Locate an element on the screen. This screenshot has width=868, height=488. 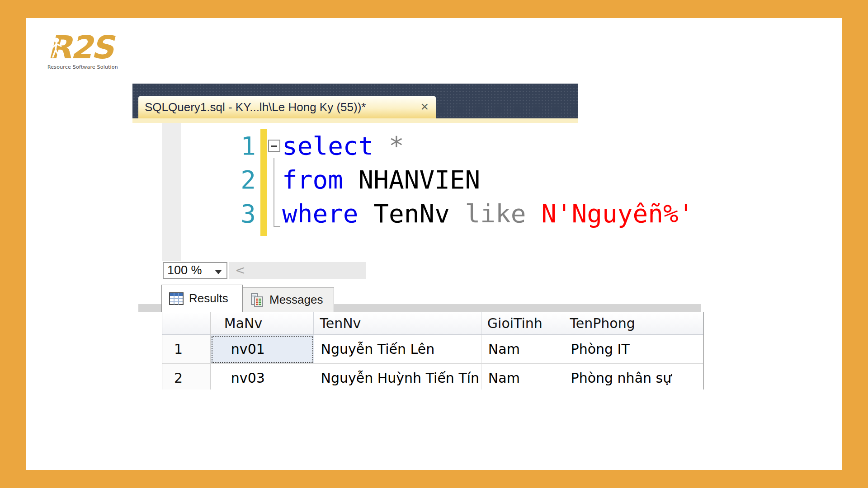
window-top-bar is located at coordinates (355, 89).